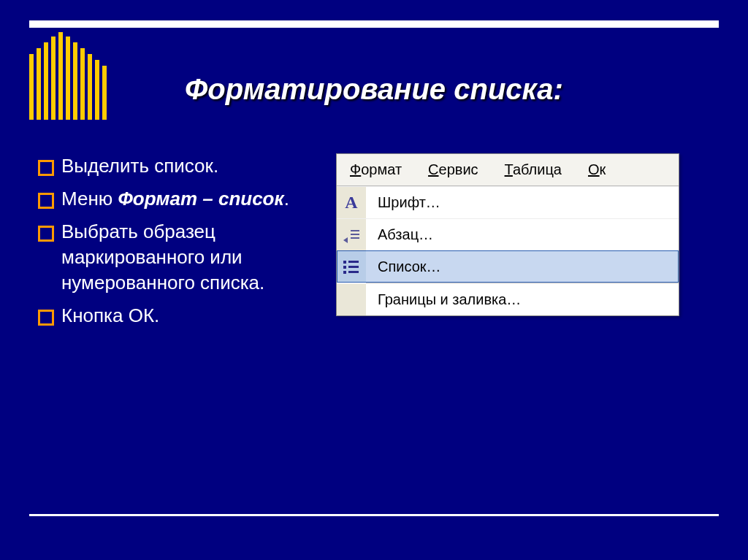 Image resolution: width=748 pixels, height=560 pixels. Describe the element at coordinates (374, 89) in the screenshot. I see `slide-title: Форматирование списка:` at that location.